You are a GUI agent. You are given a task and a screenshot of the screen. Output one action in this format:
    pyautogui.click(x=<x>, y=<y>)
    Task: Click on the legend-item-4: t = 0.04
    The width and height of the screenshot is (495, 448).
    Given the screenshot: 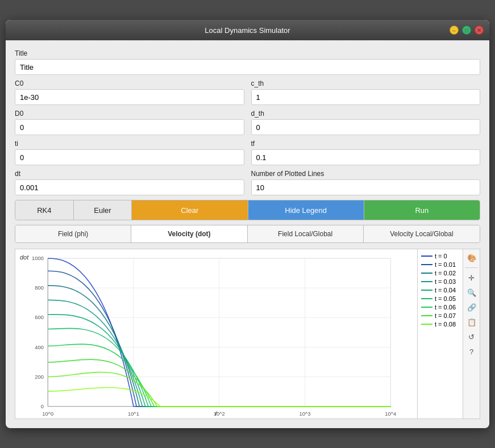 What is the action you would take?
    pyautogui.click(x=440, y=290)
    